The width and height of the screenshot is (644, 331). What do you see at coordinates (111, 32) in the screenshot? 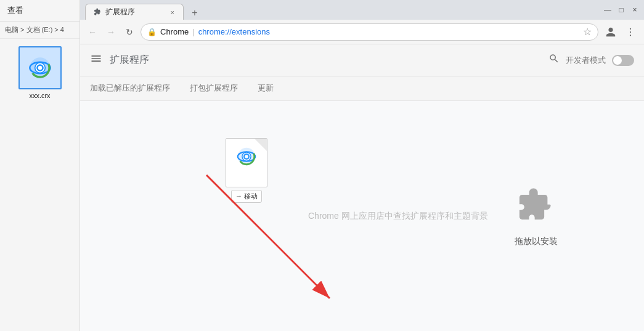
I see `forward-btn: →` at bounding box center [111, 32].